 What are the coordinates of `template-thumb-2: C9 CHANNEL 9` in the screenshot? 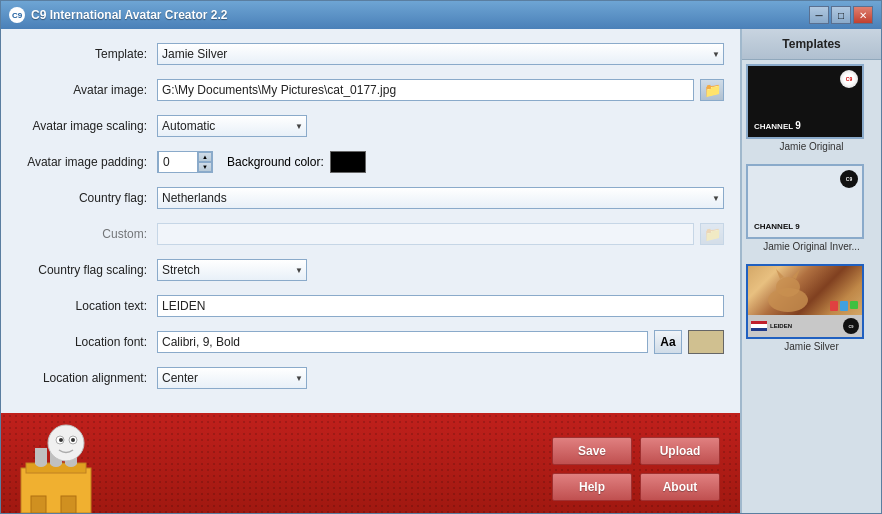 It's located at (805, 202).